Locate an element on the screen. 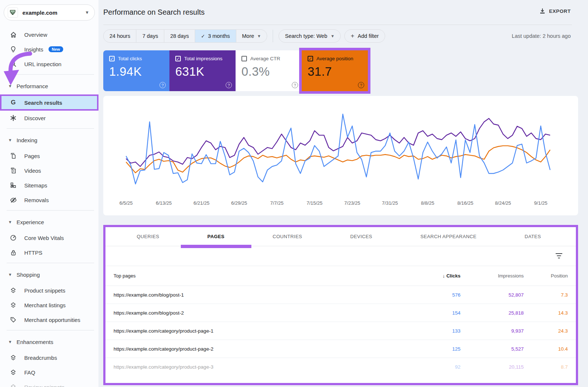 This screenshot has width=588, height=387. x-axis-label: 8/16/25 is located at coordinates (465, 203).